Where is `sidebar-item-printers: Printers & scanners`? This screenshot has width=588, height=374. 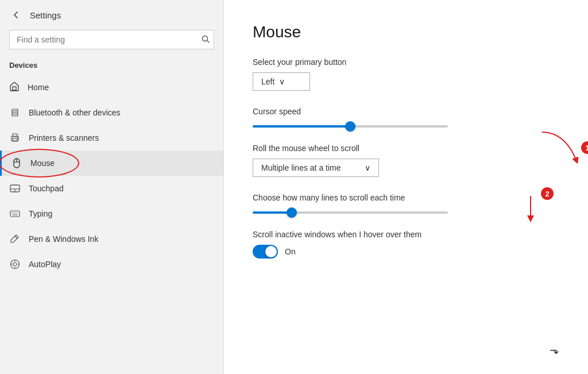 sidebar-item-printers: Printers & scanners is located at coordinates (111, 138).